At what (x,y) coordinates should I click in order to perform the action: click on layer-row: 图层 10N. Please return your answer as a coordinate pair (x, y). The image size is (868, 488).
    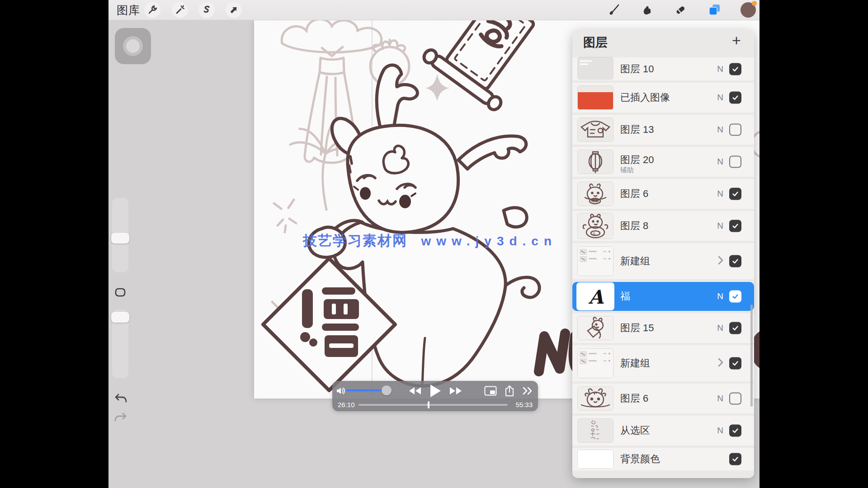
    Looking at the image, I should click on (663, 69).